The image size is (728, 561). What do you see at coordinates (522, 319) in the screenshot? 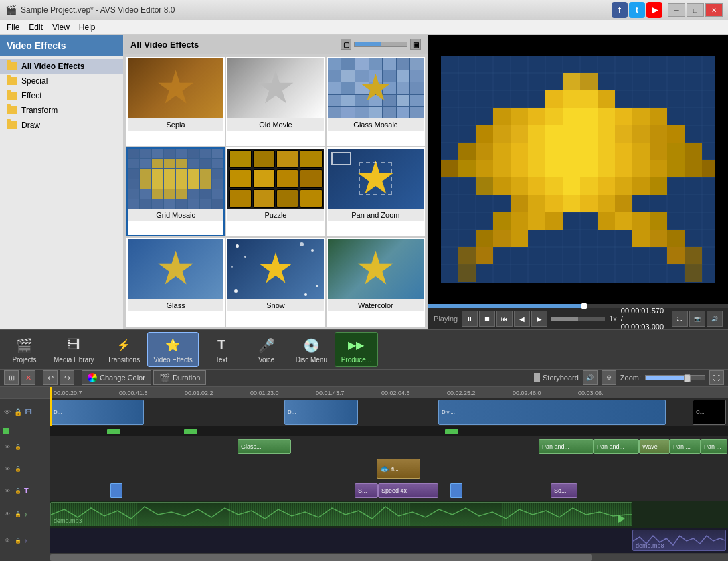
I see `playback-step-back-btn: ◀` at bounding box center [522, 319].